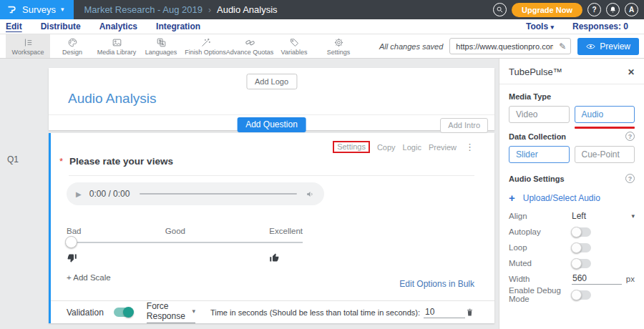 Image resolution: width=644 pixels, height=329 pixels. I want to click on more-options-icon: ⋮, so click(469, 147).